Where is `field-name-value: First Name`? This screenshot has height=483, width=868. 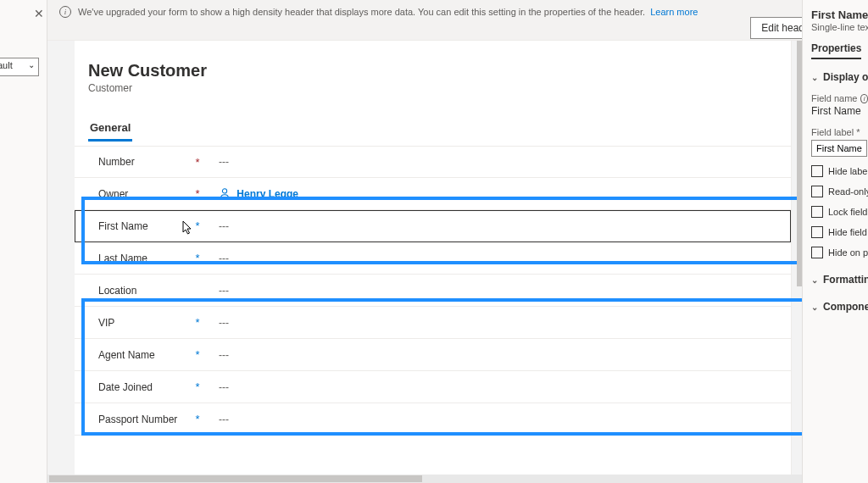
field-name-value: First Name is located at coordinates (839, 111).